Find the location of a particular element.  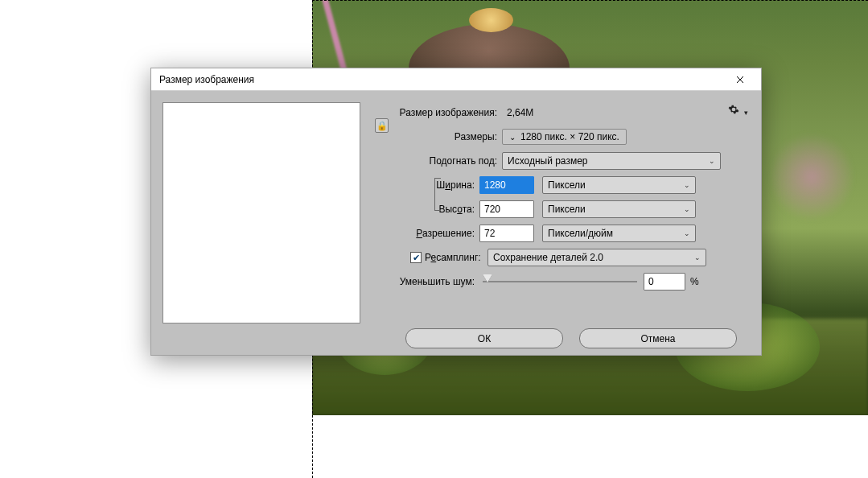

close-button is located at coordinates (740, 80).